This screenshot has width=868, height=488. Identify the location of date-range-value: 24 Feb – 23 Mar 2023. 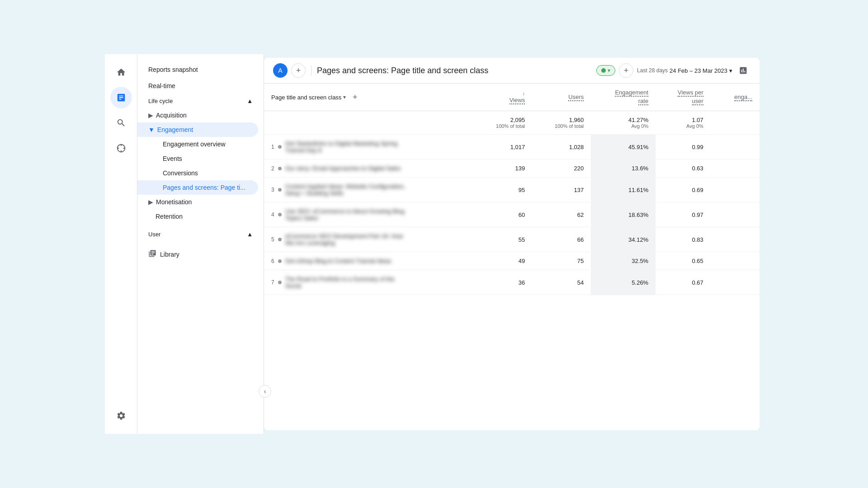
(698, 70).